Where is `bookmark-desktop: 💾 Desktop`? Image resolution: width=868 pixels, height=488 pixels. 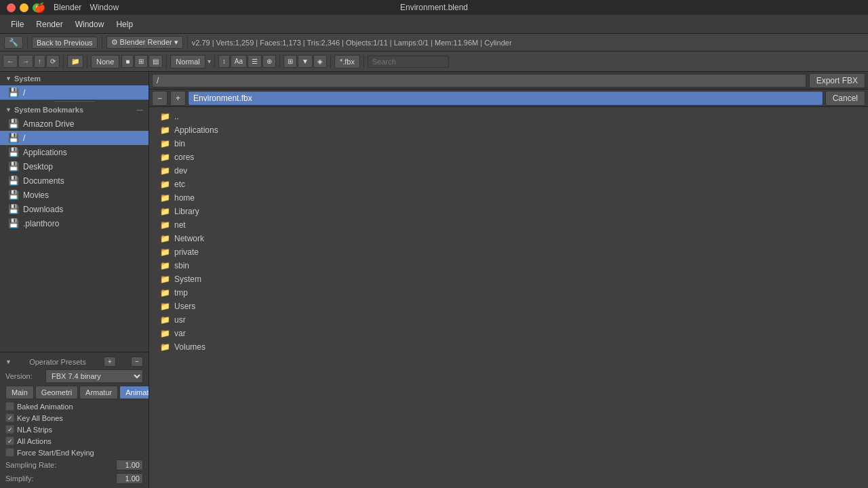 bookmark-desktop: 💾 Desktop is located at coordinates (75, 167).